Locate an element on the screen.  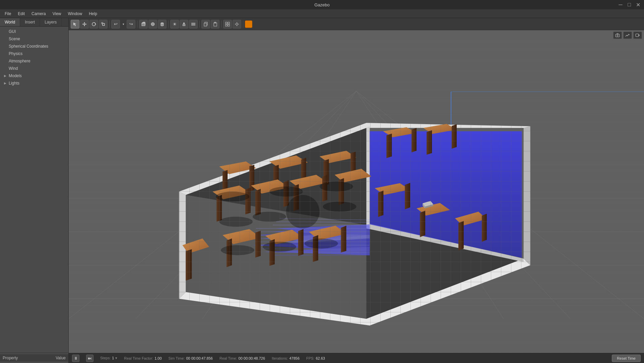
tab-insert: Insert is located at coordinates (30, 22).